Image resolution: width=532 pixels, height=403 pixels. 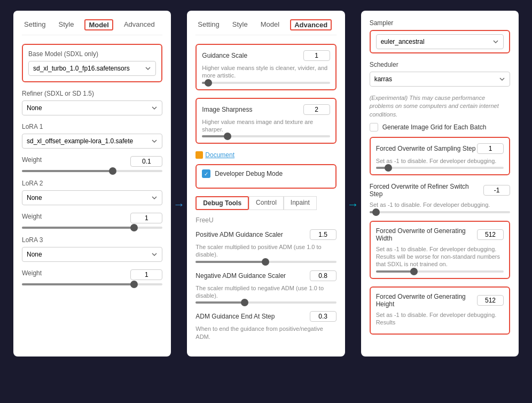 I want to click on positive-adm-desc: The scaler multiplied to positive ADM (u…, so click(x=266, y=251).